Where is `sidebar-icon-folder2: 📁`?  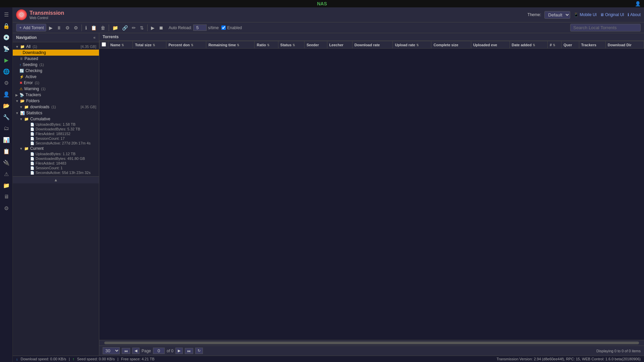
sidebar-icon-folder2: 📁 is located at coordinates (6, 185).